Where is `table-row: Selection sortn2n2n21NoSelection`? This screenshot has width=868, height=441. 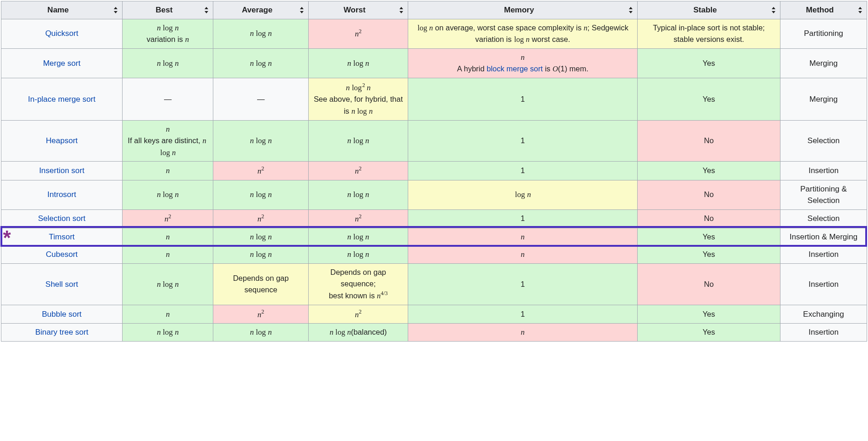 table-row: Selection sortn2n2n21NoSelection is located at coordinates (434, 219).